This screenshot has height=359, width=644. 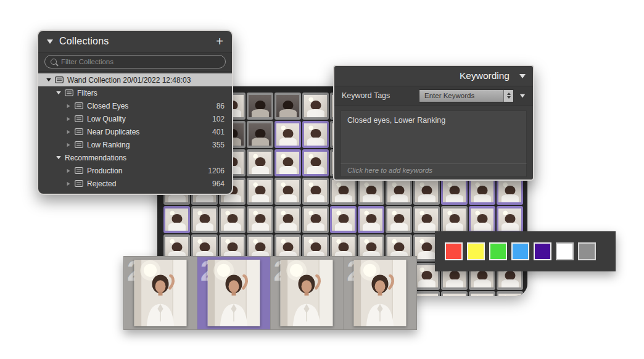 What do you see at coordinates (434, 96) in the screenshot?
I see `keyword-tags-row: Keyword Tags Enter Keywords` at bounding box center [434, 96].